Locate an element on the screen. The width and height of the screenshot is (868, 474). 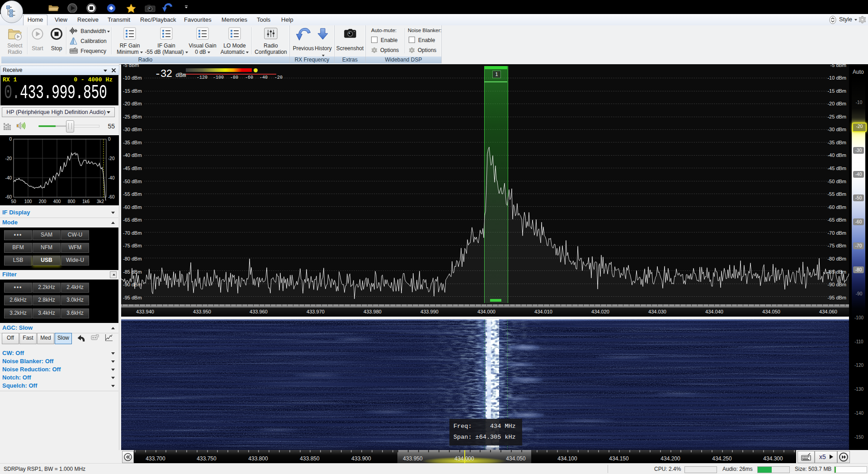
svg-text: -60 is located at coordinates (111, 197).